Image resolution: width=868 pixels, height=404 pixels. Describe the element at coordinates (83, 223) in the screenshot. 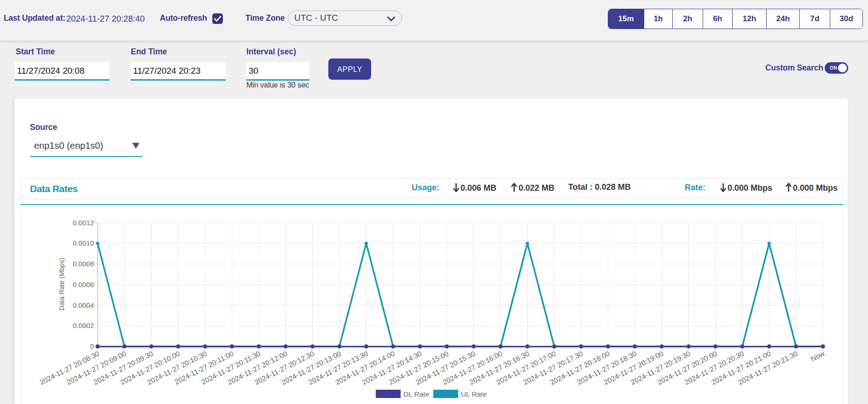

I see `svg-text: 0.0012` at that location.